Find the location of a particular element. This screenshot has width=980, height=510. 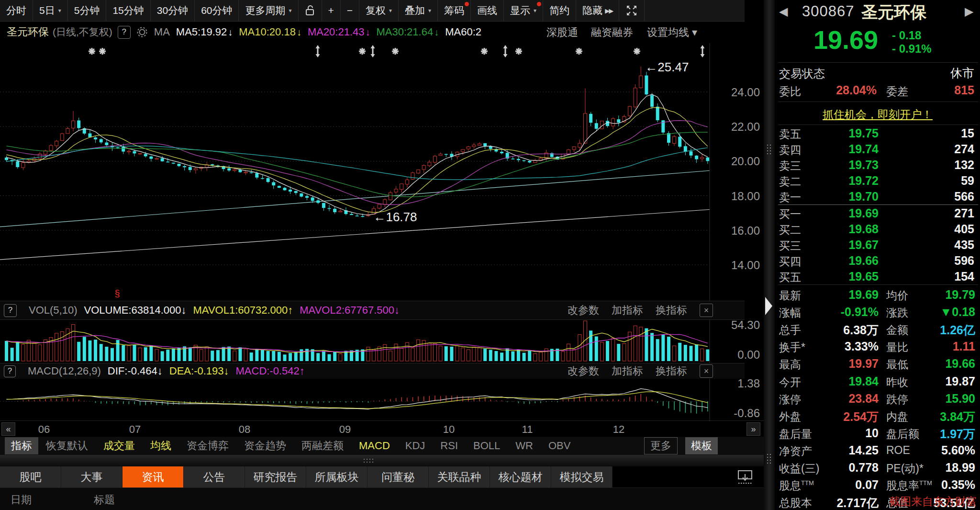

toolbar-item-label: 叠加 is located at coordinates (415, 11).